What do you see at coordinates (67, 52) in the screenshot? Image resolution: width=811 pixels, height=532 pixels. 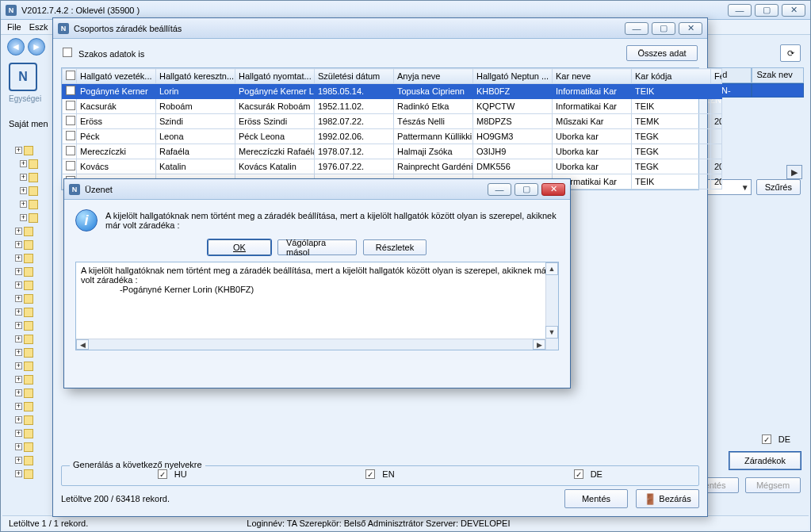 I see `szakos-checkbox` at bounding box center [67, 52].